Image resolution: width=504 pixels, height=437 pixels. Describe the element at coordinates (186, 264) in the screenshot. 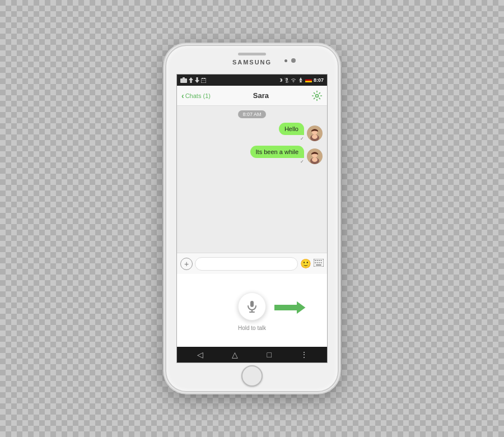

I see `add-button: +` at that location.